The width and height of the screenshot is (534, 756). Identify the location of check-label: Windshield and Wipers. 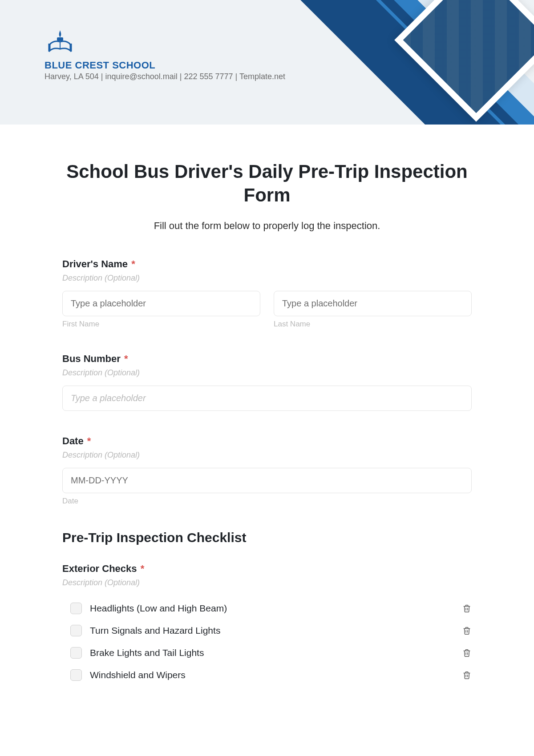
(276, 675).